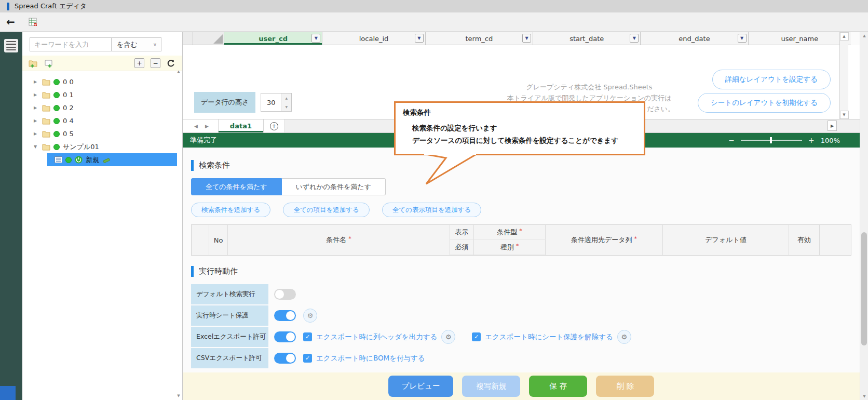 The height and width of the screenshot is (400, 868). I want to click on tab-prev-icon: ◀, so click(196, 126).